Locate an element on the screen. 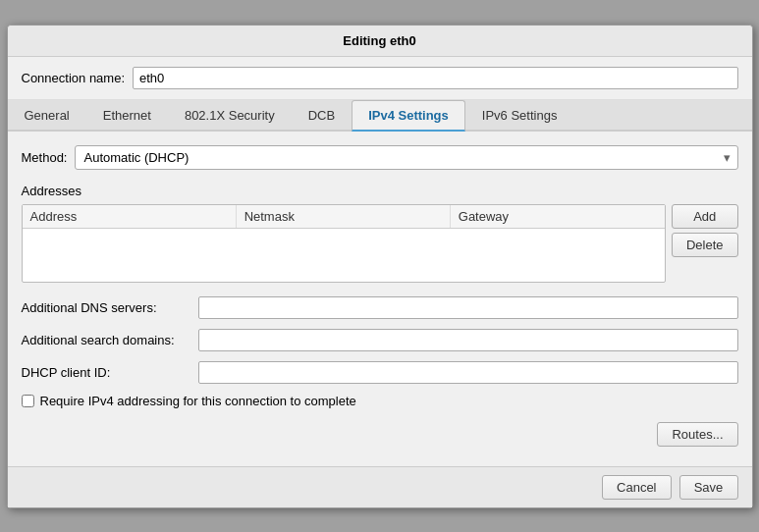 Image resolution: width=759 pixels, height=532 pixels. tab-dcb: DCB is located at coordinates (322, 115).